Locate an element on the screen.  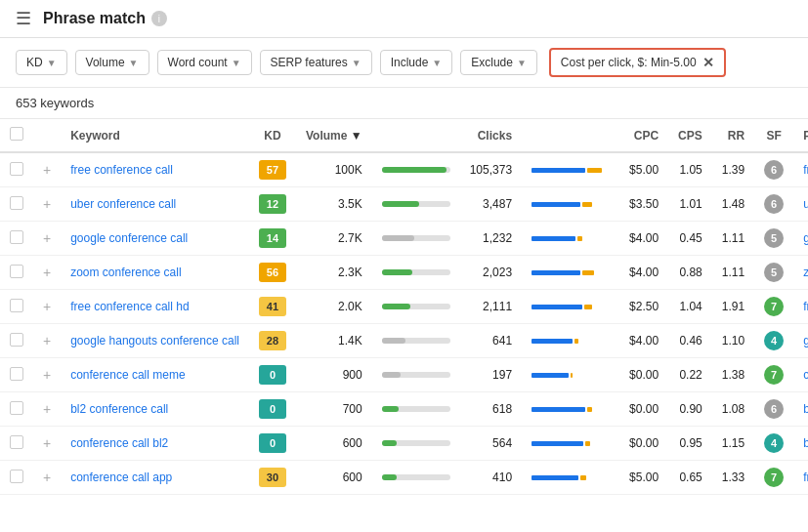
volume-filter: Volume ▼ is located at coordinates (112, 62).